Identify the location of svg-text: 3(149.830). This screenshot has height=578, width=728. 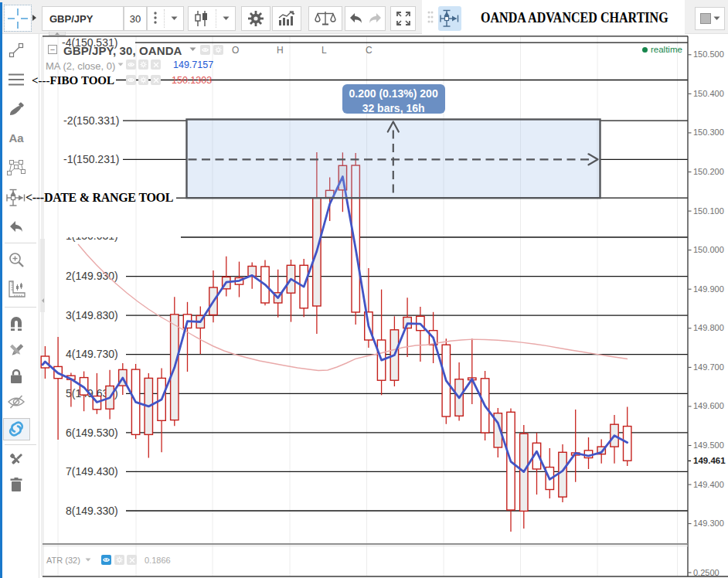
(92, 315).